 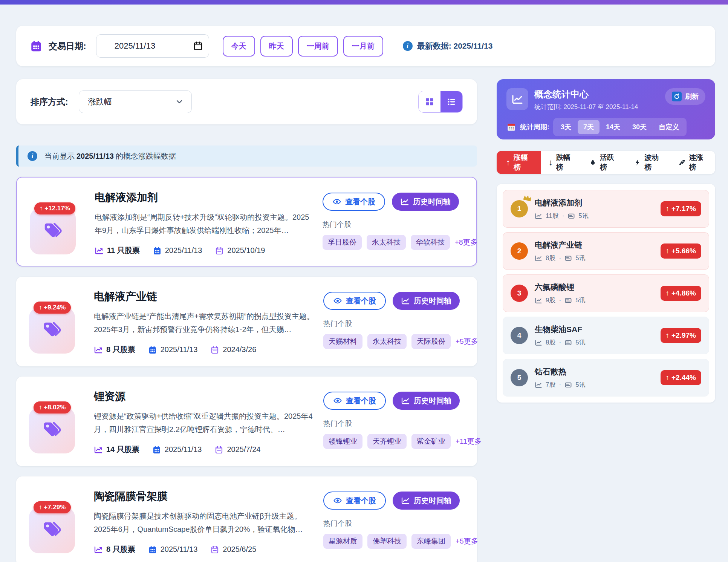 I want to click on tags-icon, so click(x=53, y=231).